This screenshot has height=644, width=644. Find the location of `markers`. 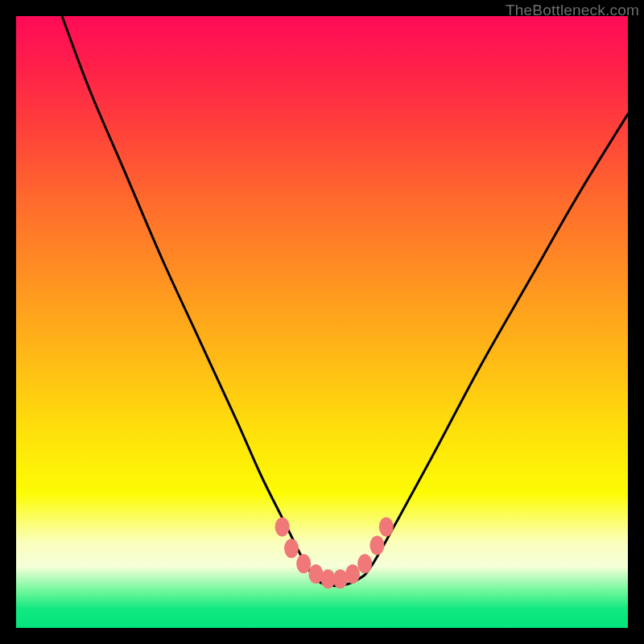

markers is located at coordinates (335, 554).